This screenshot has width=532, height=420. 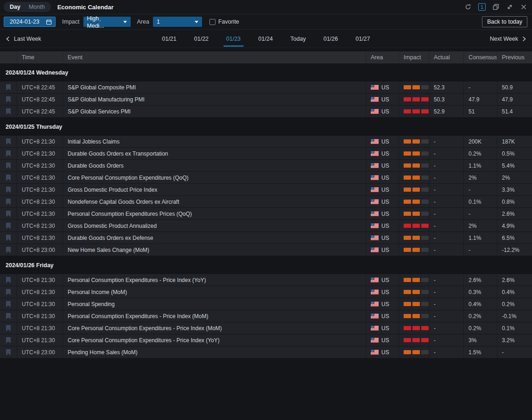 What do you see at coordinates (214, 178) in the screenshot?
I see `event-name: Core Personal Consumption Expenditures (…` at bounding box center [214, 178].